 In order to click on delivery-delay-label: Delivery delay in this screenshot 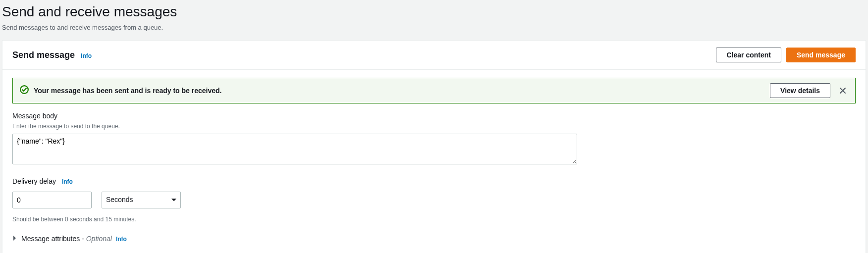, I will do `click(34, 182)`.